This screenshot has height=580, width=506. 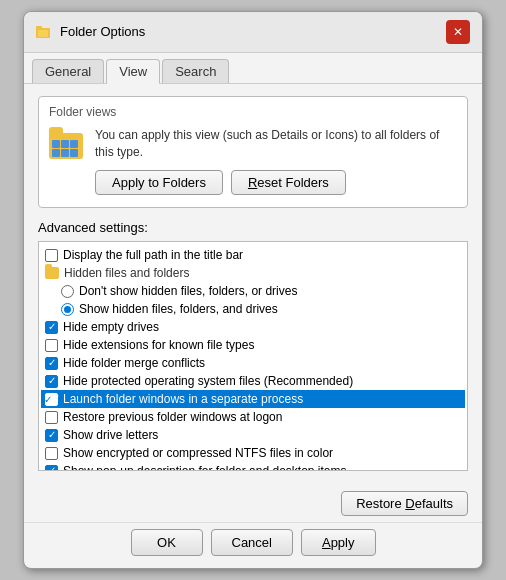 What do you see at coordinates (44, 32) in the screenshot?
I see `folder-options-icon` at bounding box center [44, 32].